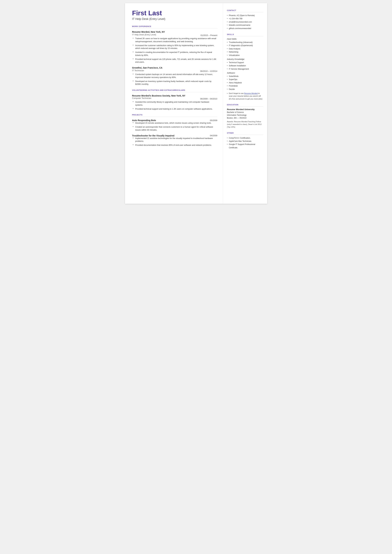 The image size is (392, 554). Describe the element at coordinates (245, 138) in the screenshot. I see `other-item: CompTIA A+ Certification.` at that location.